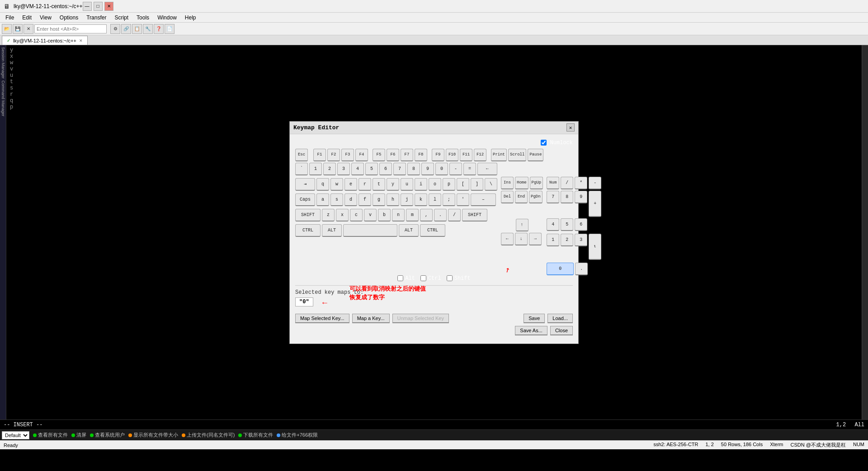  Describe the element at coordinates (109, 6) in the screenshot. I see `close-button: ✕` at that location.